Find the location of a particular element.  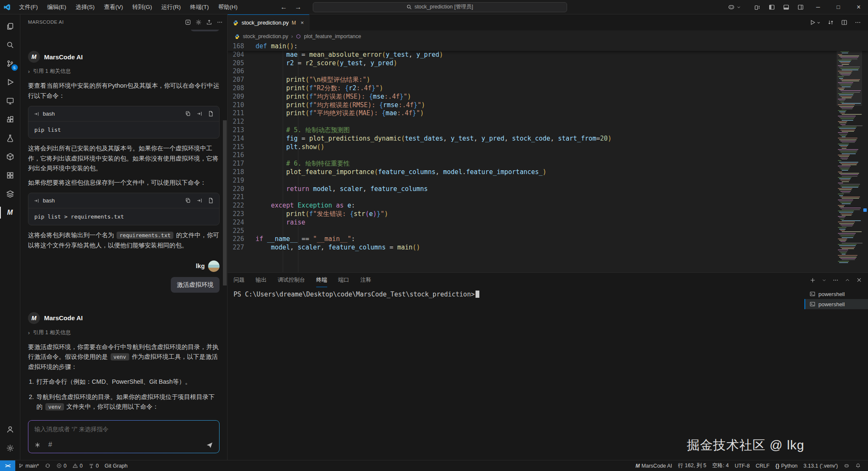

breadcrumb: stock_prediction.py › plot_feature_impor… is located at coordinates (548, 36).